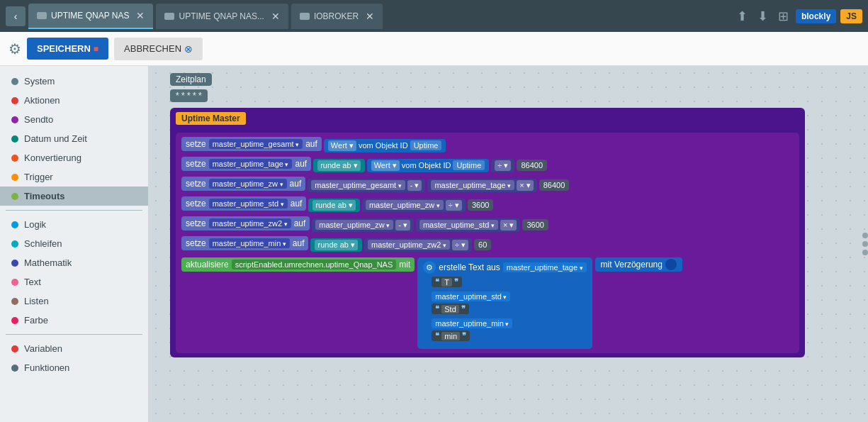 The image size is (868, 422). Describe the element at coordinates (244, 184) in the screenshot. I see `setze-block-3: setze master_uptime_zw auf` at that location.